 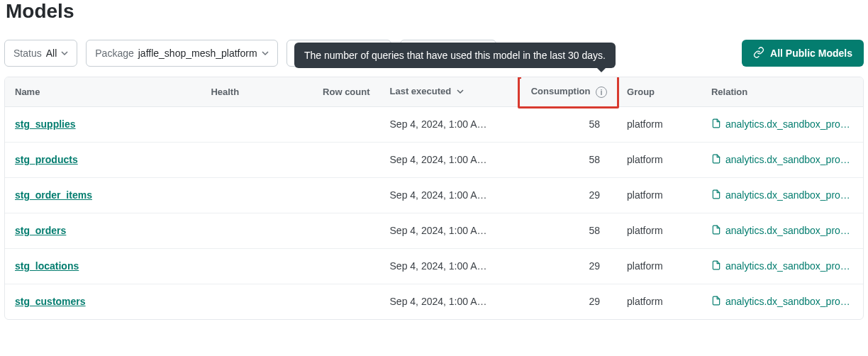 I want to click on filter-status-label: Status, so click(x=28, y=53).